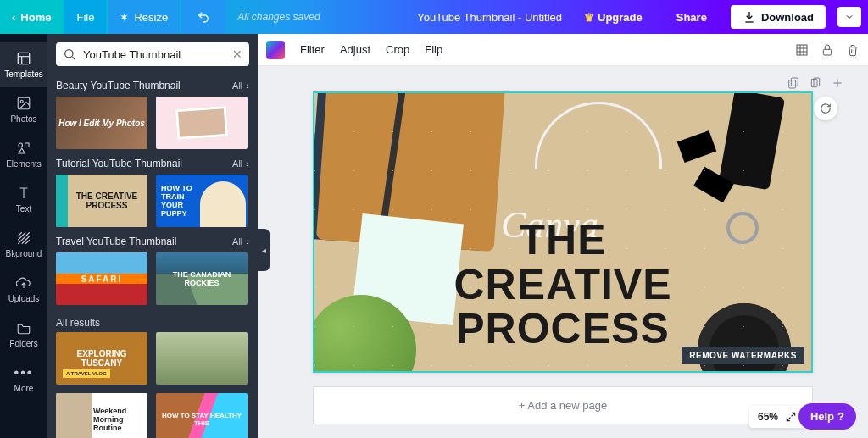 This screenshot has height=438, width=868. What do you see at coordinates (153, 191) in the screenshot?
I see `category-tutorial: Tutorial YouTube Thumbnail All THE CREAT…` at bounding box center [153, 191].